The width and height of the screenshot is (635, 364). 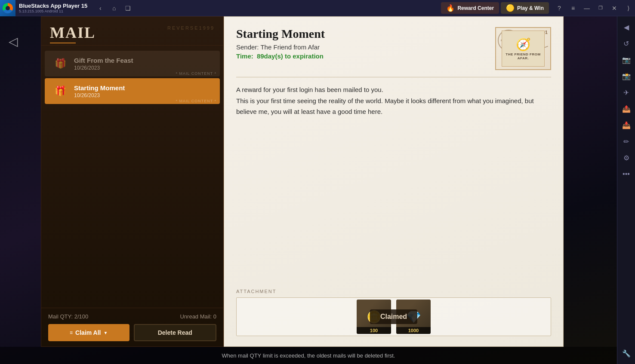 What do you see at coordinates (308, 355) in the screenshot?
I see `bottom-hint: When mail QTY limit is exceeded, the old…` at bounding box center [308, 355].